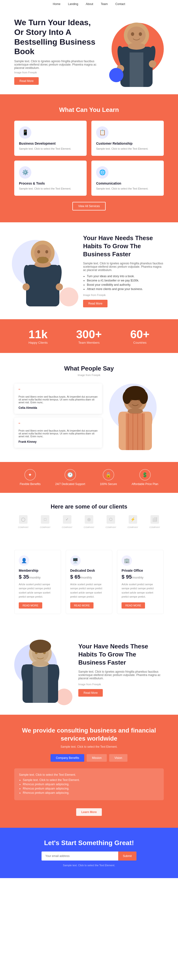  What do you see at coordinates (133, 606) in the screenshot?
I see `plan-cta-button-2: READ MORE` at bounding box center [133, 606].